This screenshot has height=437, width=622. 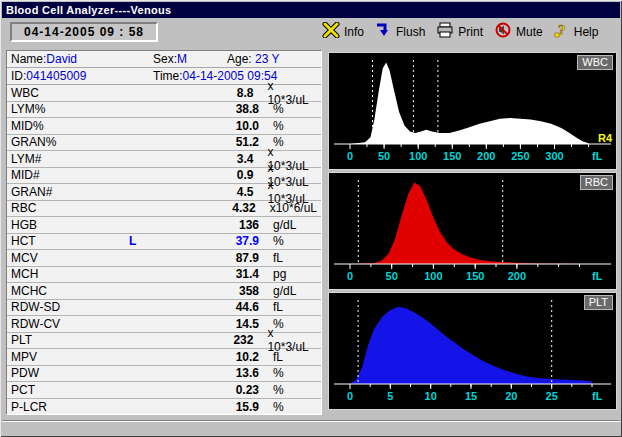 What do you see at coordinates (88, 10) in the screenshot?
I see `window-title: Blood Cell Analyzer----Venous` at bounding box center [88, 10].